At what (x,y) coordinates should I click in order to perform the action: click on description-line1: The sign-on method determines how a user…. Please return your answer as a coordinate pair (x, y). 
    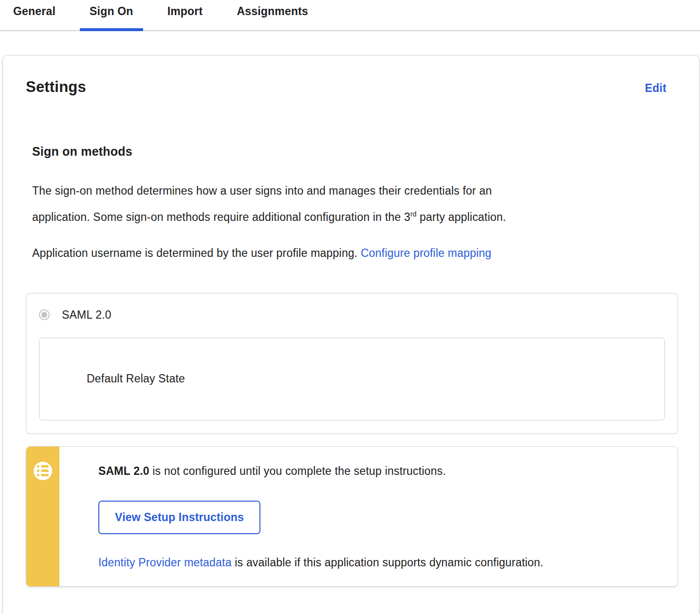
    Looking at the image, I should click on (262, 191).